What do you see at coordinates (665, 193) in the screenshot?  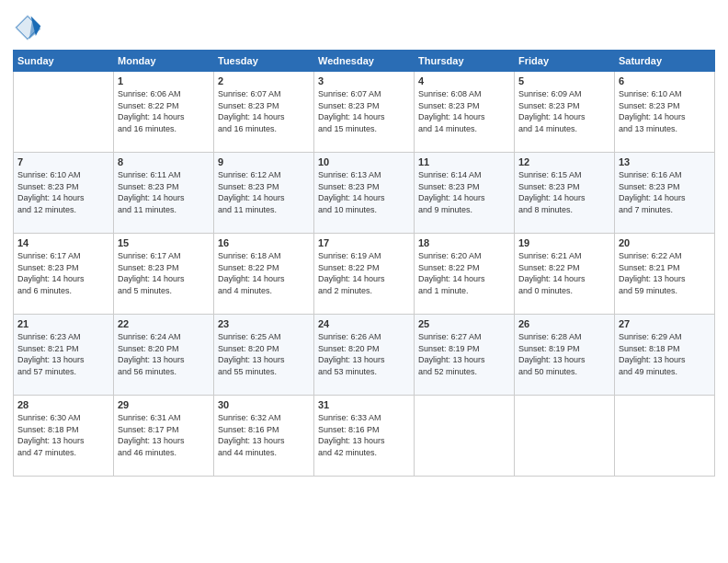 I see `calendar-cell: 13Sunrise: 6:16 AM Sunset: 8:23 PM Dayli…` at bounding box center [665, 193].